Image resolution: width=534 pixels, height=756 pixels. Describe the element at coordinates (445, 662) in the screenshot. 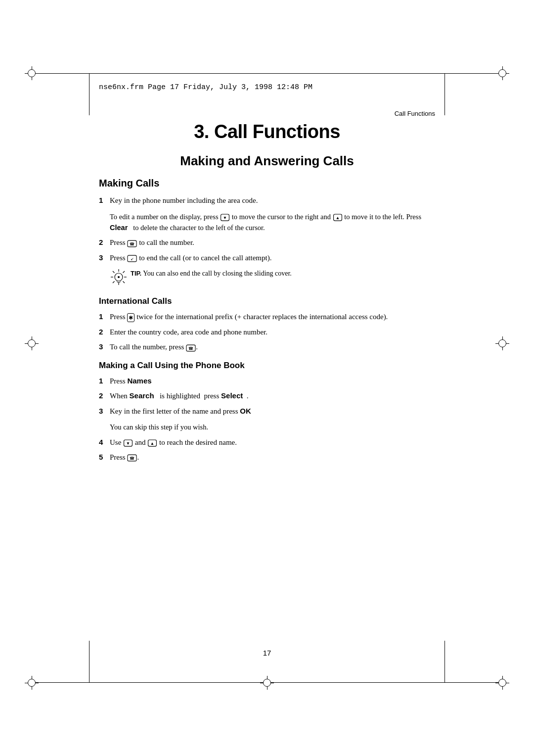

I see `bottom-right-border` at that location.